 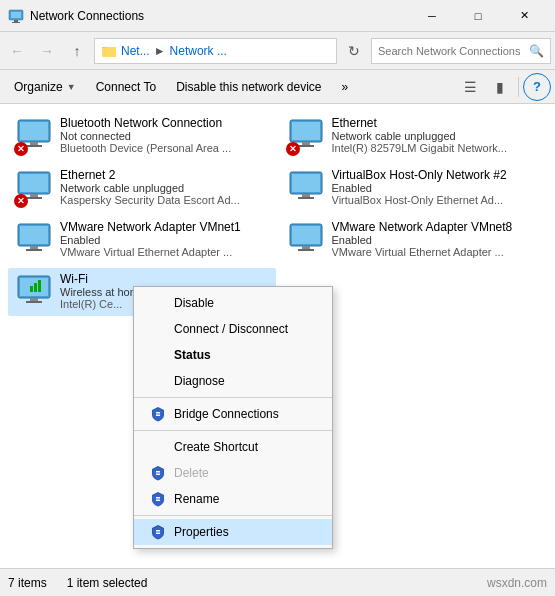 I want to click on title-bar: Network Connections ─ □ ✕, so click(x=278, y=16).